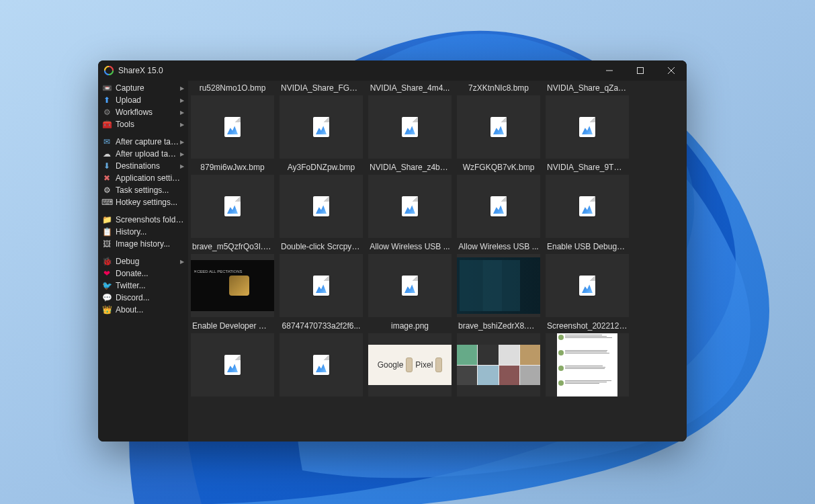 The width and height of the screenshot is (815, 504). I want to click on file-name-label: NVIDIA_Share_qZa6..., so click(587, 88).